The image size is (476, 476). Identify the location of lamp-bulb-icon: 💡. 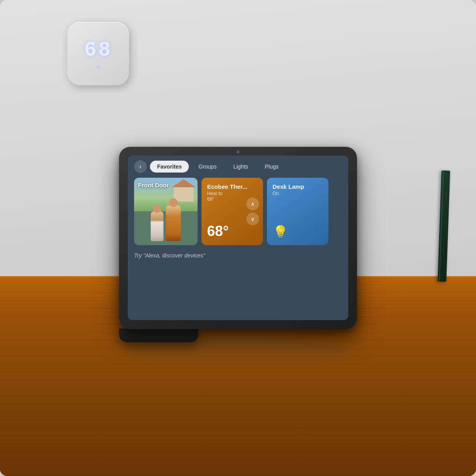
(298, 232).